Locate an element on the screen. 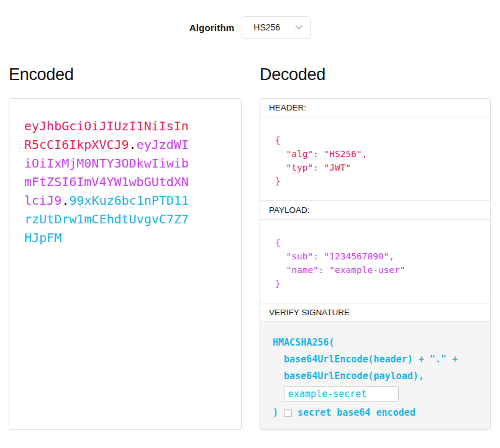  signature-code-line-3: base64UrlEncode(payload), is located at coordinates (381, 376).